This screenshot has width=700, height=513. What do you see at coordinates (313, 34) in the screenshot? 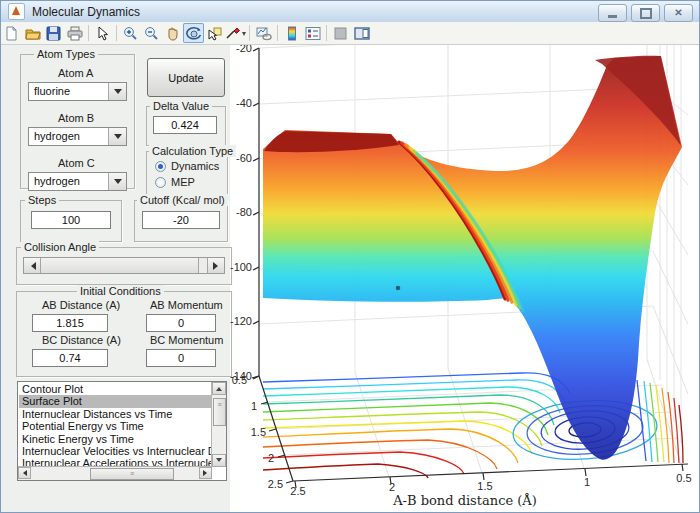
I see `legend-icon` at bounding box center [313, 34].